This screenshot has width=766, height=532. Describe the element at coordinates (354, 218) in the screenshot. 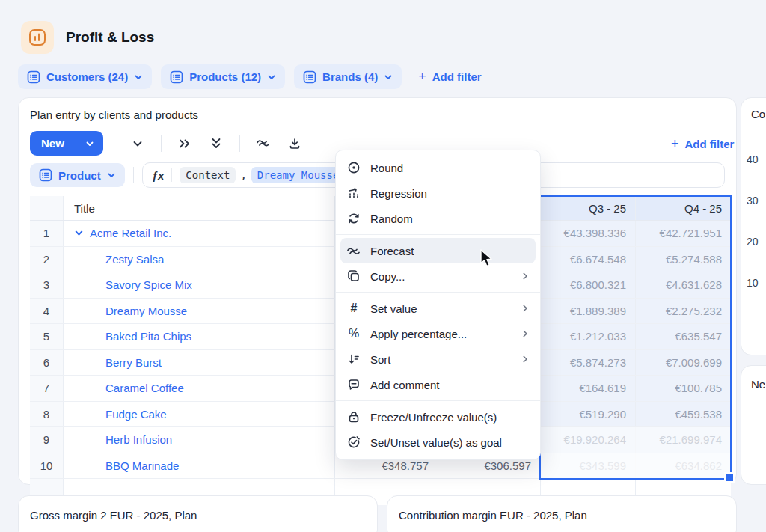

I see `random-icon` at that location.